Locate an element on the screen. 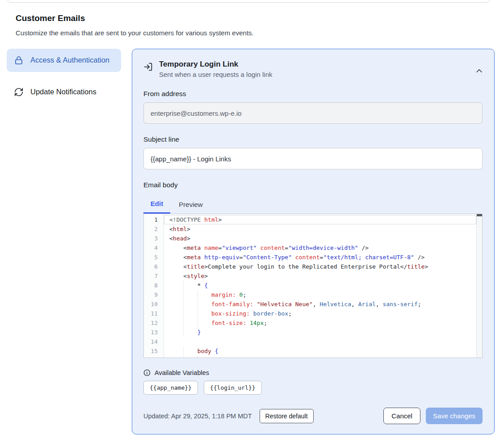  page-title: Customer Emails is located at coordinates (252, 18).